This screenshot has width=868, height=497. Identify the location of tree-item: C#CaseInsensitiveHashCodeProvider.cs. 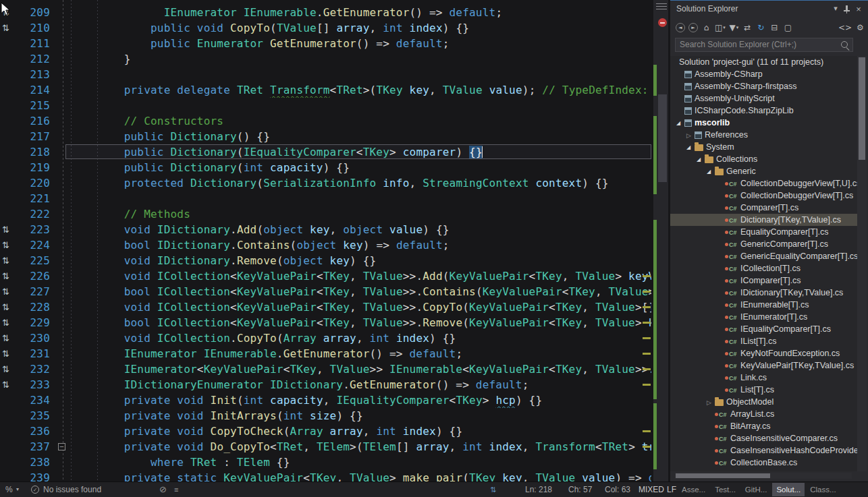
(764, 450).